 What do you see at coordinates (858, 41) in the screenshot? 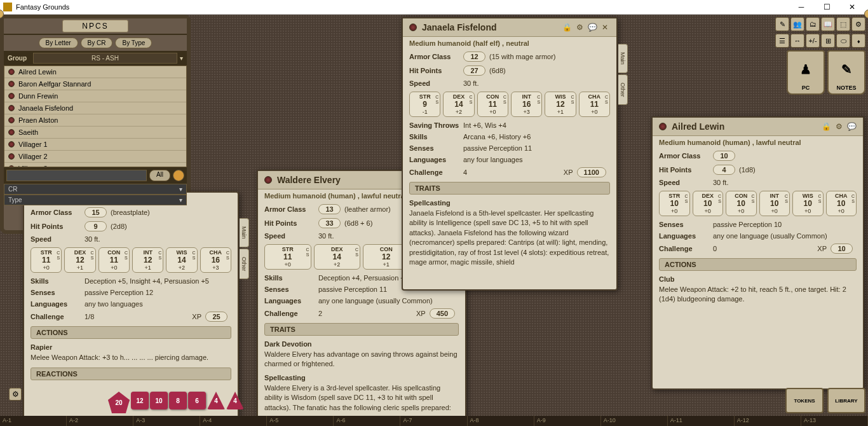
I see `tool-12: ⬧` at bounding box center [858, 41].